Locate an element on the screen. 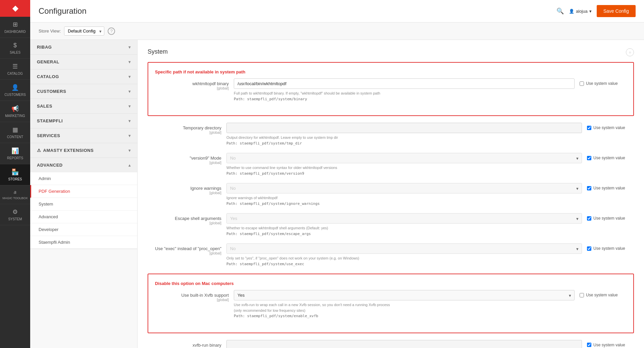  section-ribag-label: RIBAG is located at coordinates (44, 47).